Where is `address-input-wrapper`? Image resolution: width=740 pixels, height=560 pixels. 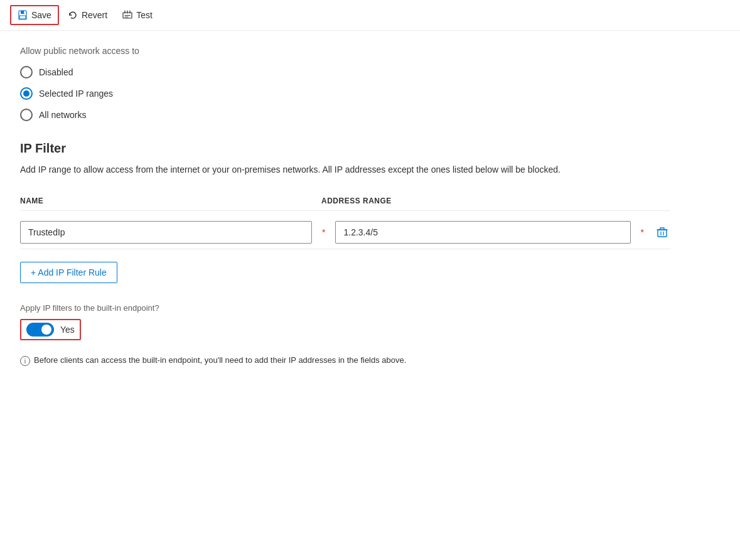 address-input-wrapper is located at coordinates (483, 232).